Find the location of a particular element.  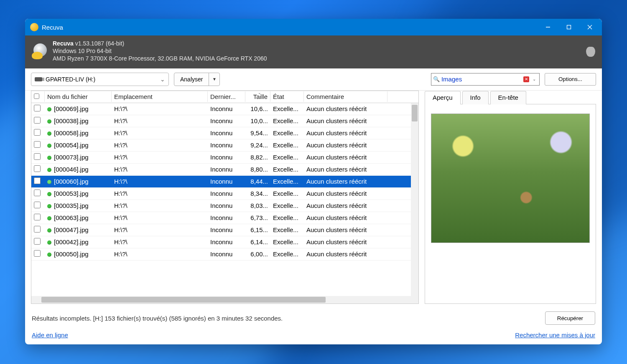

column-modified: Dernier... is located at coordinates (227, 97).